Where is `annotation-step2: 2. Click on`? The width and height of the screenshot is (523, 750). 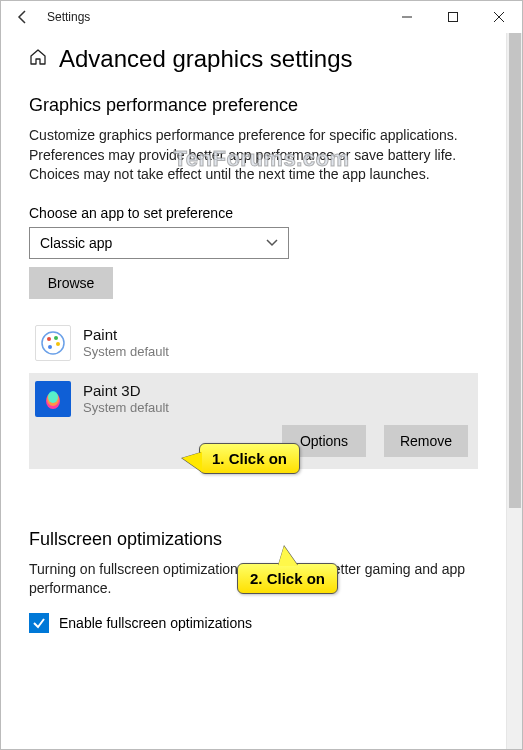 annotation-step2: 2. Click on is located at coordinates (288, 578).